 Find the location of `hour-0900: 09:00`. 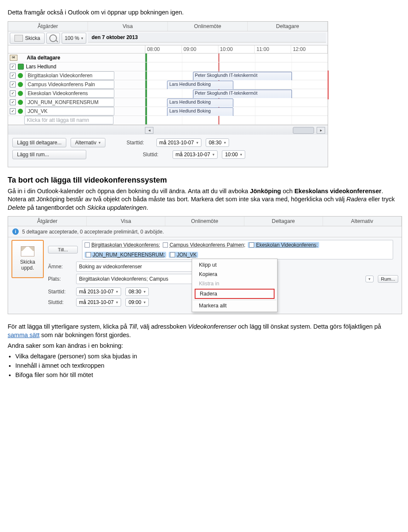

hour-0900: 09:00 is located at coordinates (200, 49).